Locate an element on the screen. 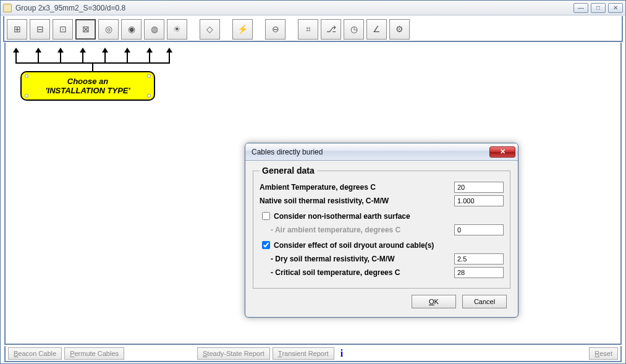 This screenshot has height=364, width=626. non-isothermal-checkbox is located at coordinates (266, 216).